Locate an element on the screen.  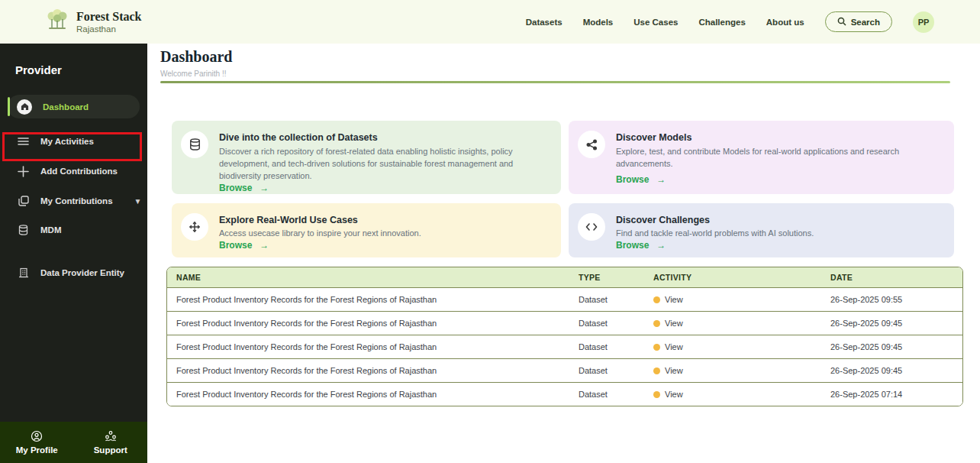
sidebar-item-my-activities: My Activities is located at coordinates (73, 141).